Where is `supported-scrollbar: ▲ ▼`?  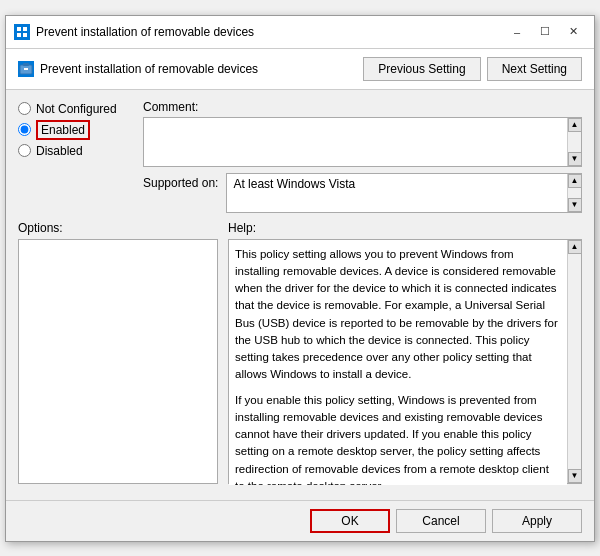 supported-scrollbar: ▲ ▼ is located at coordinates (574, 193).